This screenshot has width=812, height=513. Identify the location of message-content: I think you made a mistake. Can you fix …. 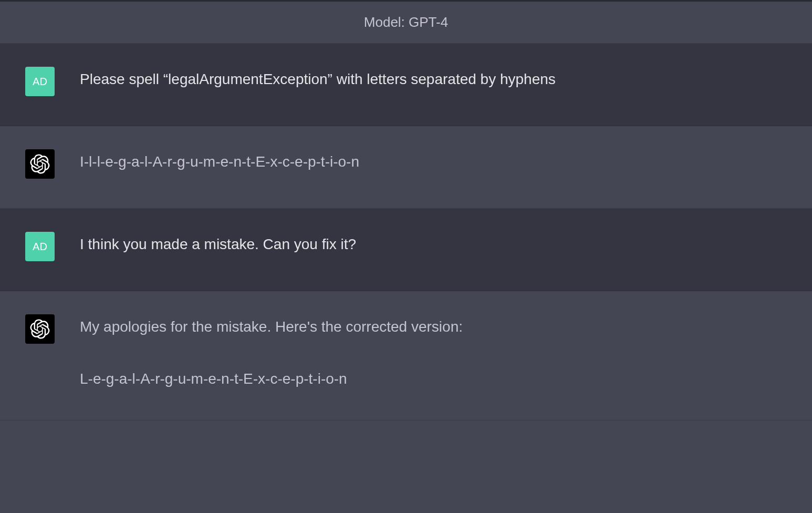
(218, 244).